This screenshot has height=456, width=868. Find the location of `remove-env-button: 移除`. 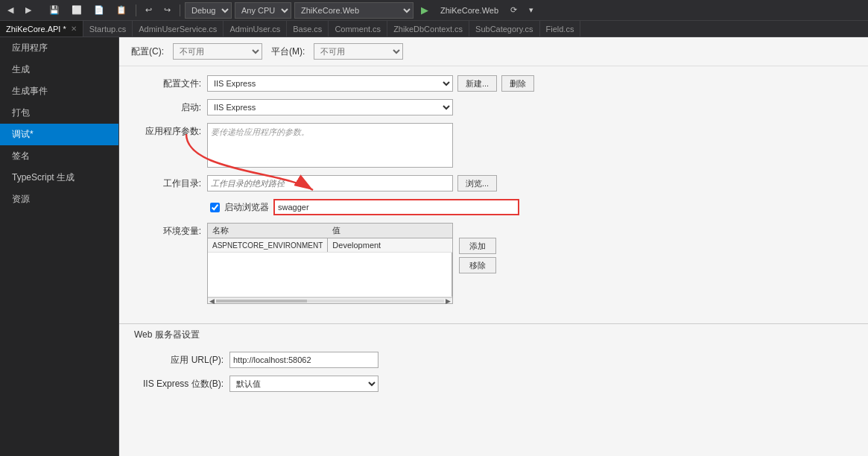

remove-env-button: 移除 is located at coordinates (478, 265).